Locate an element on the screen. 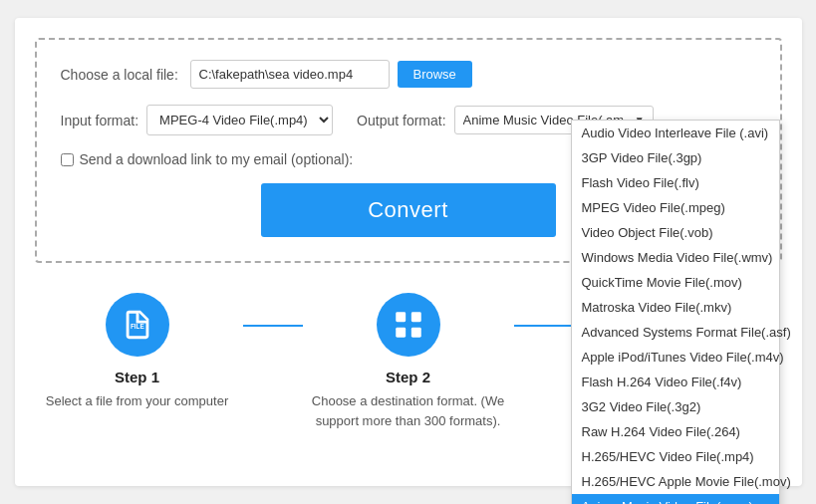 The image size is (816, 504). convert-button: Convert is located at coordinates (408, 210).